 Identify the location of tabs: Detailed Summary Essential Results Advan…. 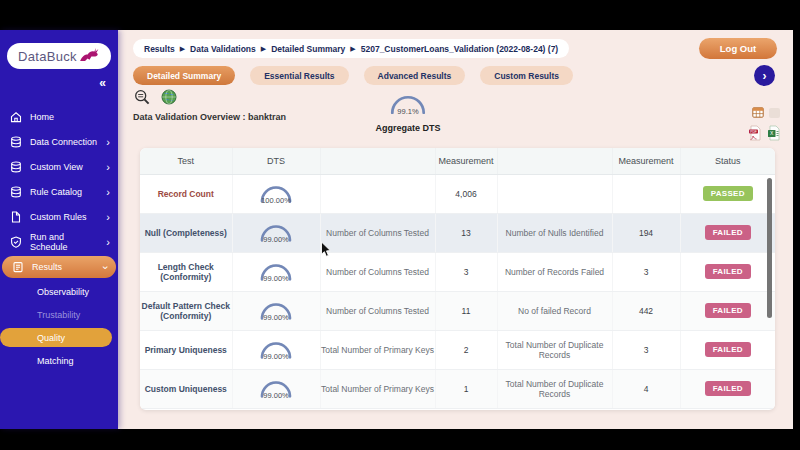
(353, 76).